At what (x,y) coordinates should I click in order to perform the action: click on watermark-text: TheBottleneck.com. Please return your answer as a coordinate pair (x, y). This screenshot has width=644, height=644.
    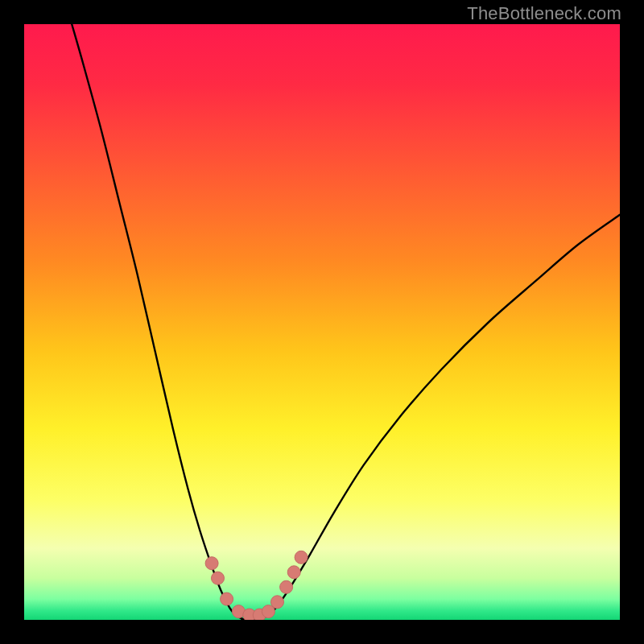
    Looking at the image, I should click on (544, 14).